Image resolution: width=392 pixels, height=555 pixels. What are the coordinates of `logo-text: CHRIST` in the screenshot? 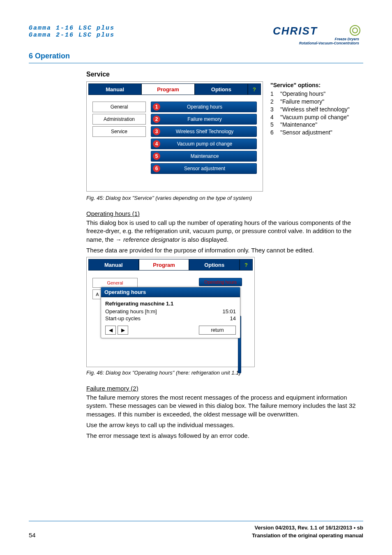 It's located at (295, 31).